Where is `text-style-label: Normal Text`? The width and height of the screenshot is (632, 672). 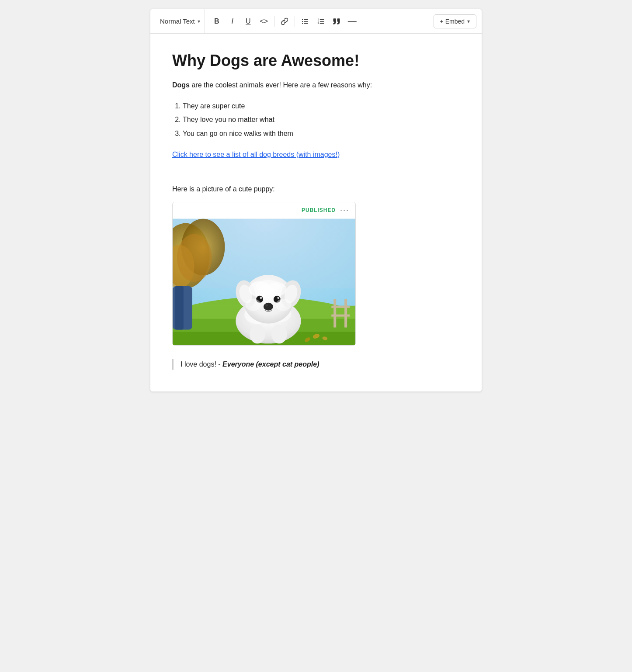
text-style-label: Normal Text is located at coordinates (177, 21).